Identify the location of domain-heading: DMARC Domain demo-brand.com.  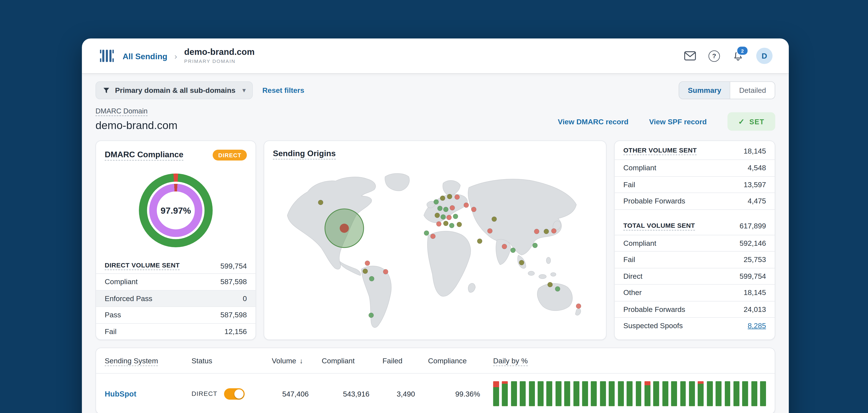
(136, 119).